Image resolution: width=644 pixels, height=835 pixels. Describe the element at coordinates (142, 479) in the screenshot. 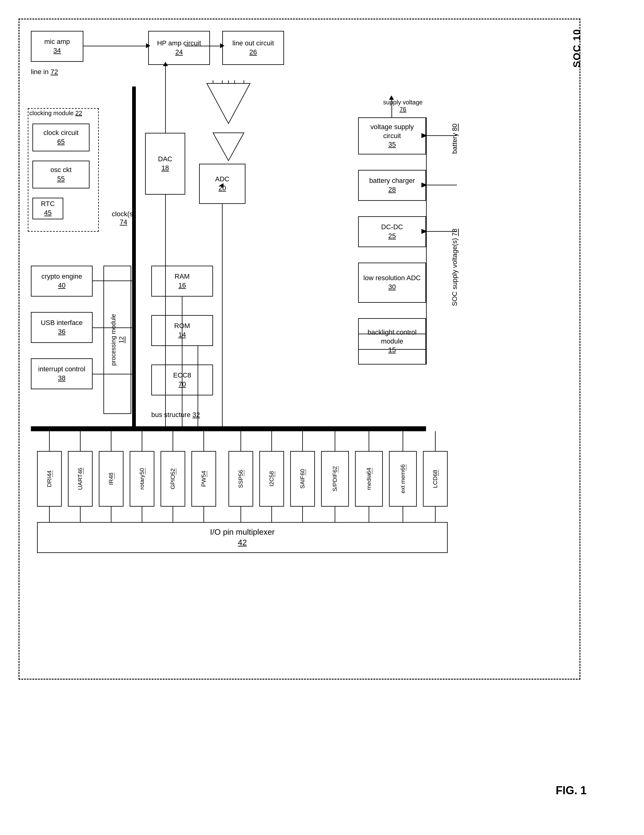

I see `io-rotary: rotary50` at that location.